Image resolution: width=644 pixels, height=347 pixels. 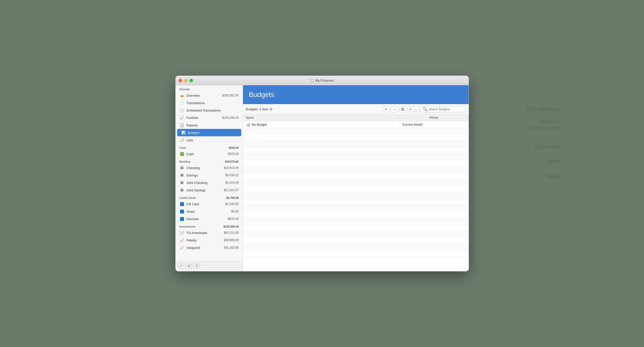 What do you see at coordinates (209, 204) in the screenshot?
I see `sidebar-item-citi: 🟦 Citi Card -$1,242.65` at bounding box center [209, 204].